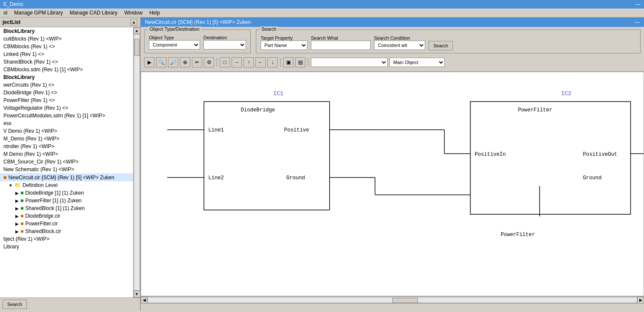 The width and height of the screenshot is (644, 312). I want to click on toolbar-arrow: ▶, so click(149, 62).